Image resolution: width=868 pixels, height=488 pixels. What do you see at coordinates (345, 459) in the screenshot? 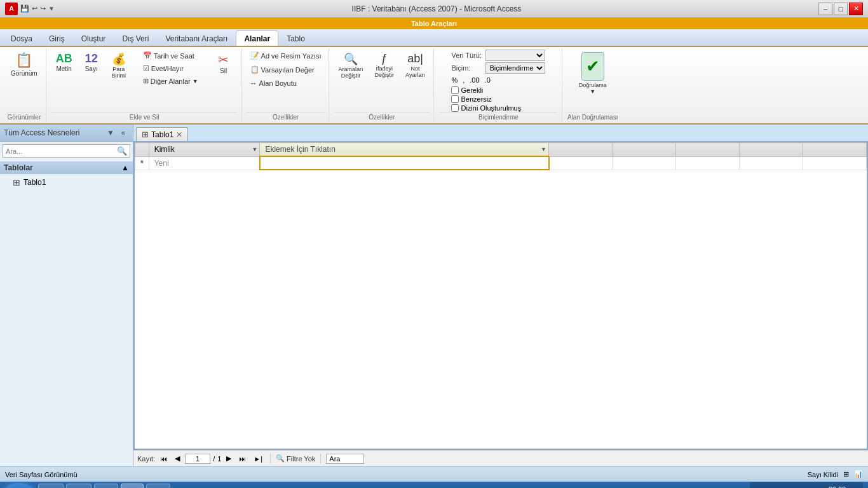
I see `nav-search-input` at bounding box center [345, 459].